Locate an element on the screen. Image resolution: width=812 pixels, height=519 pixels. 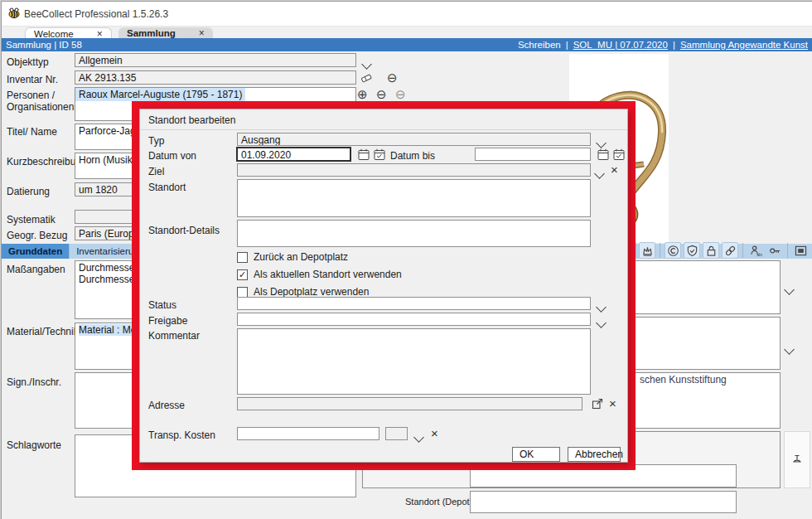
standort-depot-field is located at coordinates (603, 502).